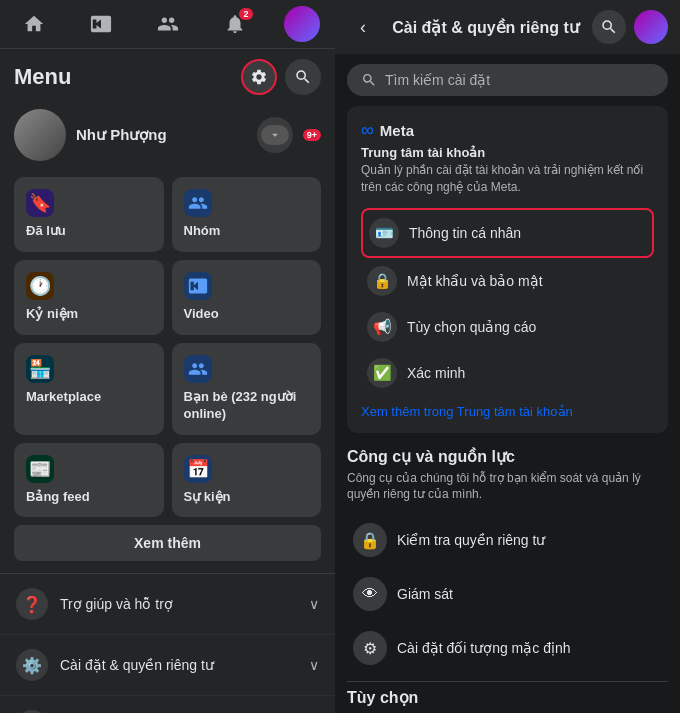  Describe the element at coordinates (198, 286) in the screenshot. I see `video-icon` at that location.